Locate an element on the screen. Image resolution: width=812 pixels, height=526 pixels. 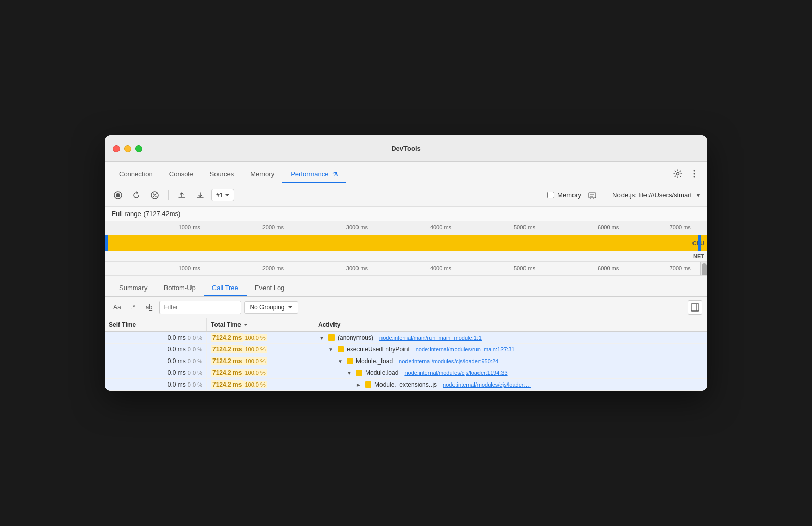
th-total-time: Total Time is located at coordinates (260, 325).